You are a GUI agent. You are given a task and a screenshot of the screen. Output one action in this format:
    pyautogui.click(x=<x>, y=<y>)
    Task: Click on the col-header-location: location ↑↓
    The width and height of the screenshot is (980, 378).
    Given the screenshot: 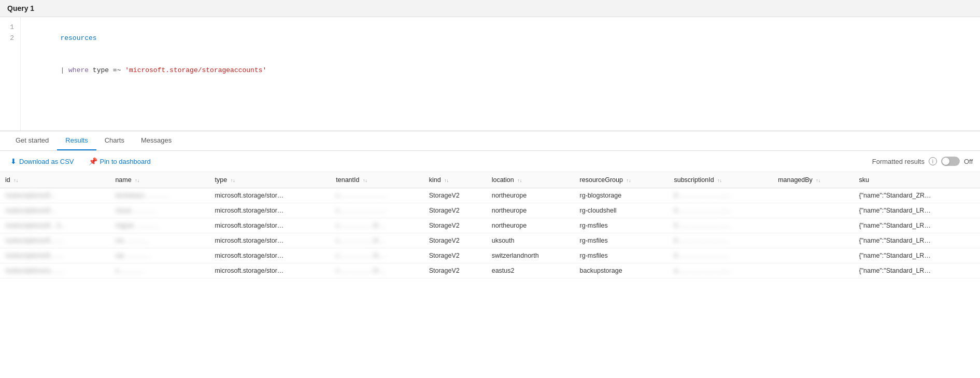 What is the action you would take?
    pyautogui.click(x=531, y=180)
    